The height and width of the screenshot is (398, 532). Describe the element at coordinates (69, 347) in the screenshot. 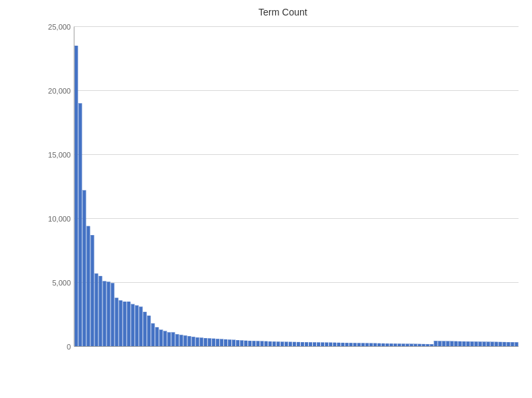

I see `svg-text: 0` at that location.